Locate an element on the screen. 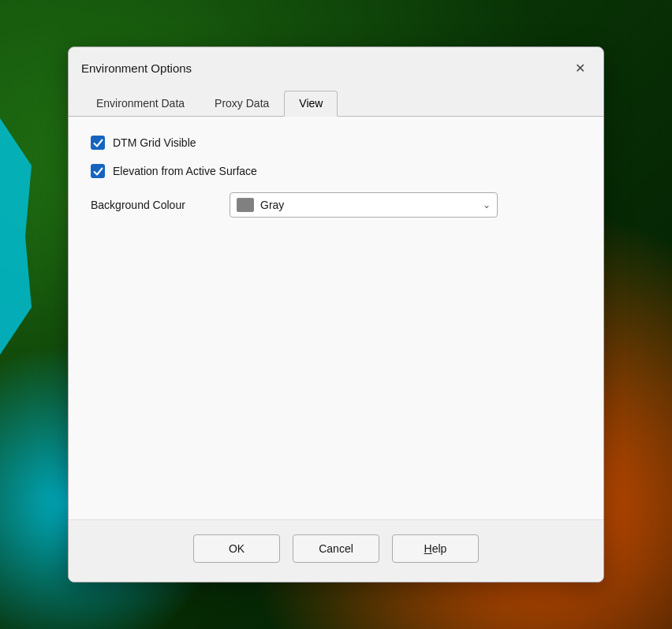 The image size is (672, 629). colour-swatch-group: Gray is located at coordinates (260, 205).